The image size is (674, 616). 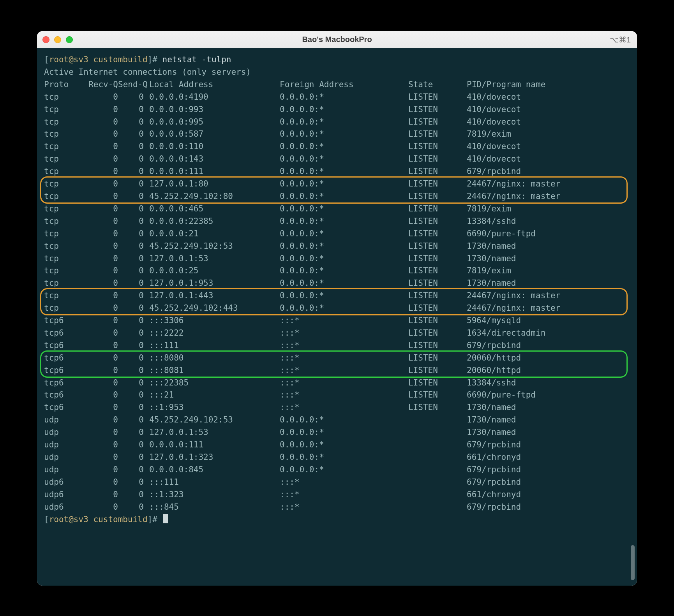 What do you see at coordinates (341, 445) in the screenshot?
I see `table-row: udp000.0.0.0:1110.0.0.0:*679/rpcbind` at bounding box center [341, 445].